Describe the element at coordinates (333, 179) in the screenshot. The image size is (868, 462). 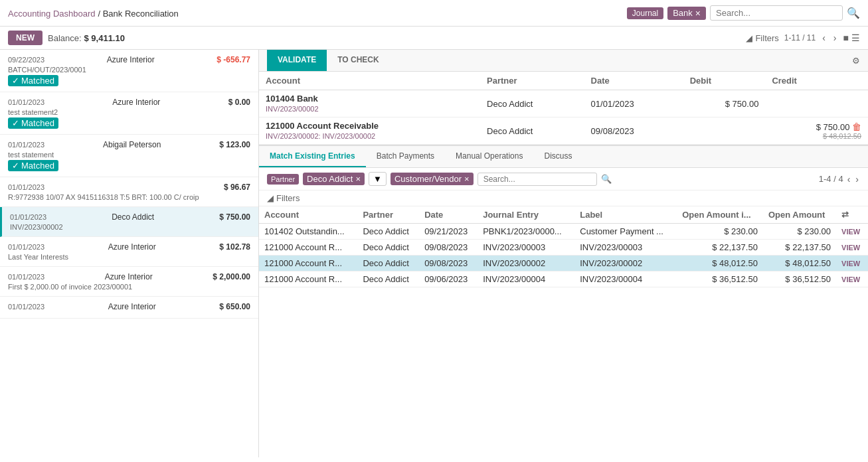
I see `deco-addict-filter: Deco Addict ×` at that location.